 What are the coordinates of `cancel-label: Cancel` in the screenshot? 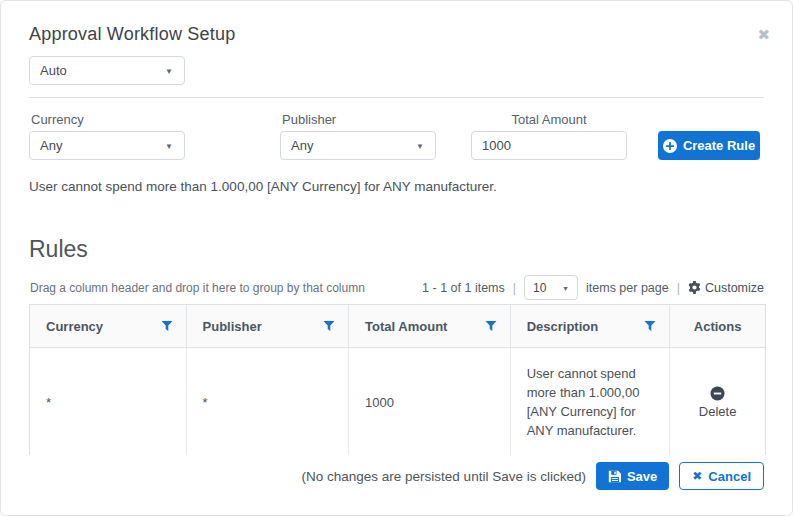 It's located at (730, 476).